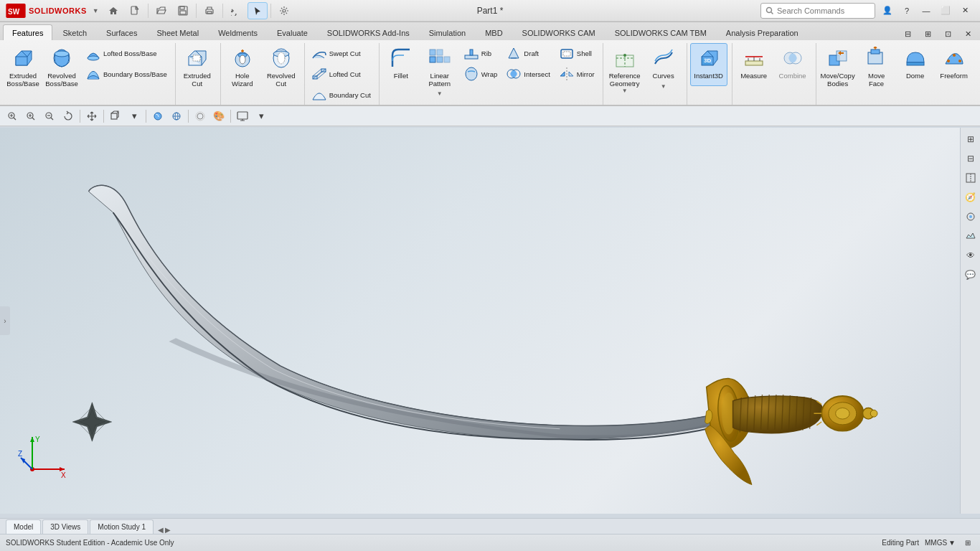 The height and width of the screenshot is (551, 980). I want to click on freeform-btn: Freeform, so click(954, 65).